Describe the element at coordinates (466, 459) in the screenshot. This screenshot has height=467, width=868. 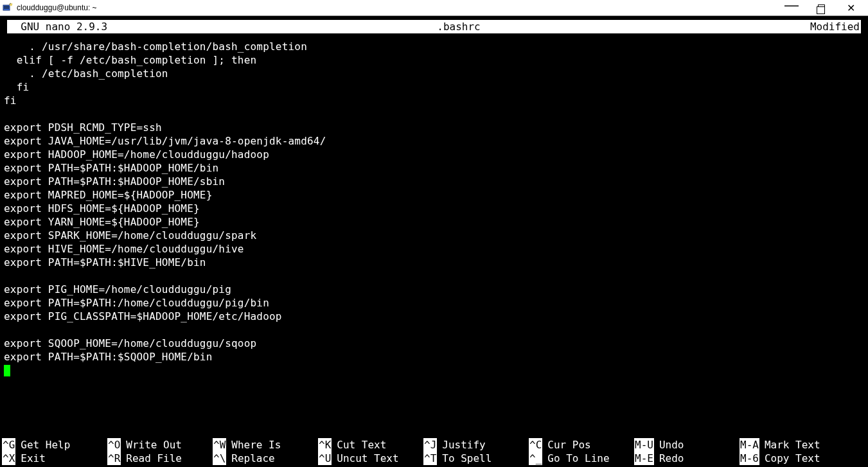
I see `shortcut-label: To Spell` at that location.